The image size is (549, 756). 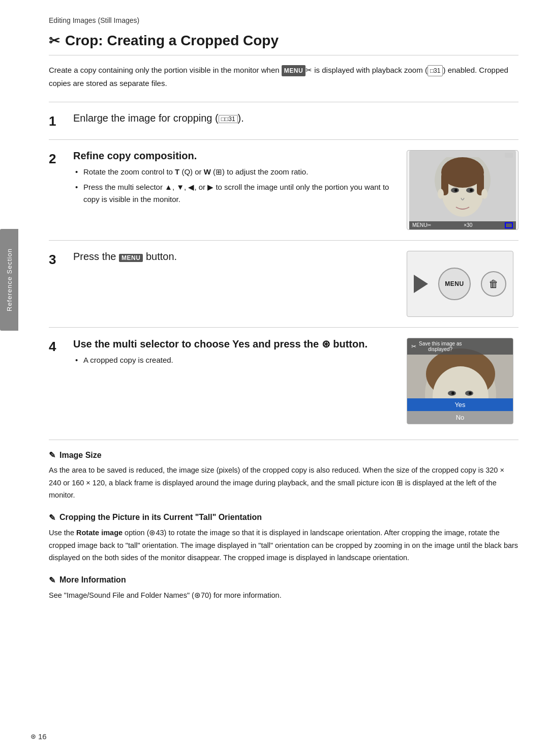 What do you see at coordinates (460, 381) in the screenshot?
I see `dialog-illustration: ✂ Save this image as displayed? Yes No` at bounding box center [460, 381].